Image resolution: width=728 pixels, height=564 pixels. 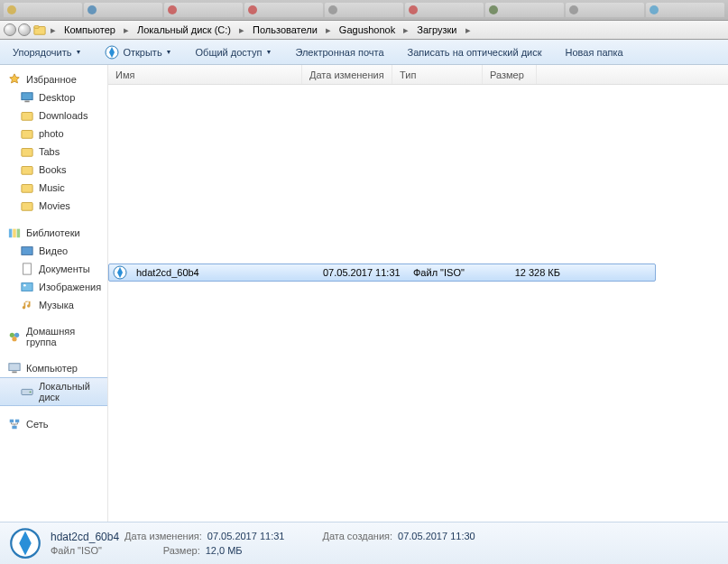 I want to click on details-created-value: 07.05.2017 11:30, so click(x=437, y=537).